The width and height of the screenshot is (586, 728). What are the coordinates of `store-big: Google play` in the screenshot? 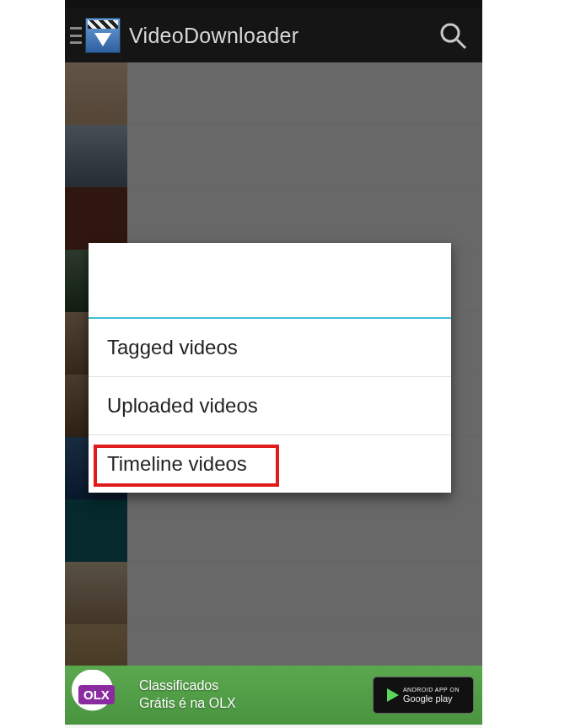 It's located at (428, 698).